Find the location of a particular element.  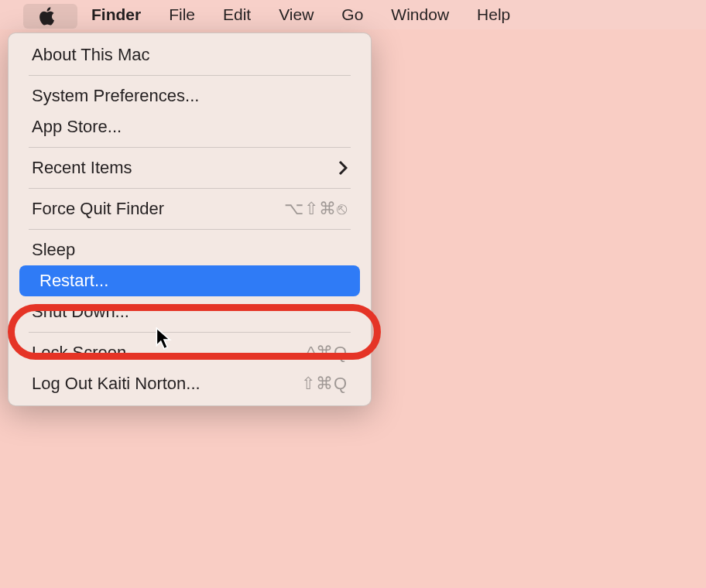

menubar: Finder File Edit View Go Window Help is located at coordinates (353, 15).